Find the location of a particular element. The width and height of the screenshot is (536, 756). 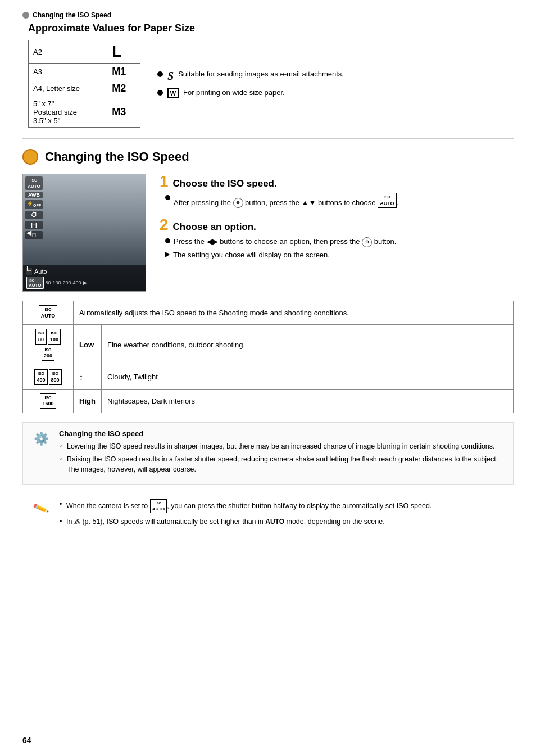

main-content: ISOAUTO AWB ⚡OFF ⏱ [·] □ ◀ Auto ISOAUTO … is located at coordinates (268, 233).